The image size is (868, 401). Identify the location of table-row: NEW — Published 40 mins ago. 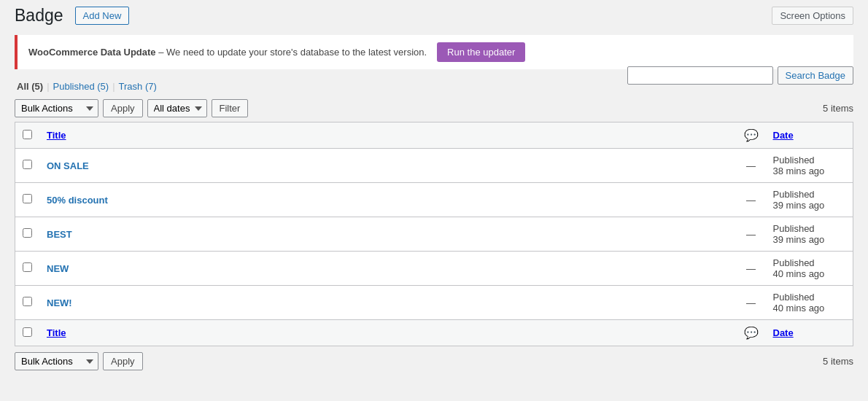
(435, 268).